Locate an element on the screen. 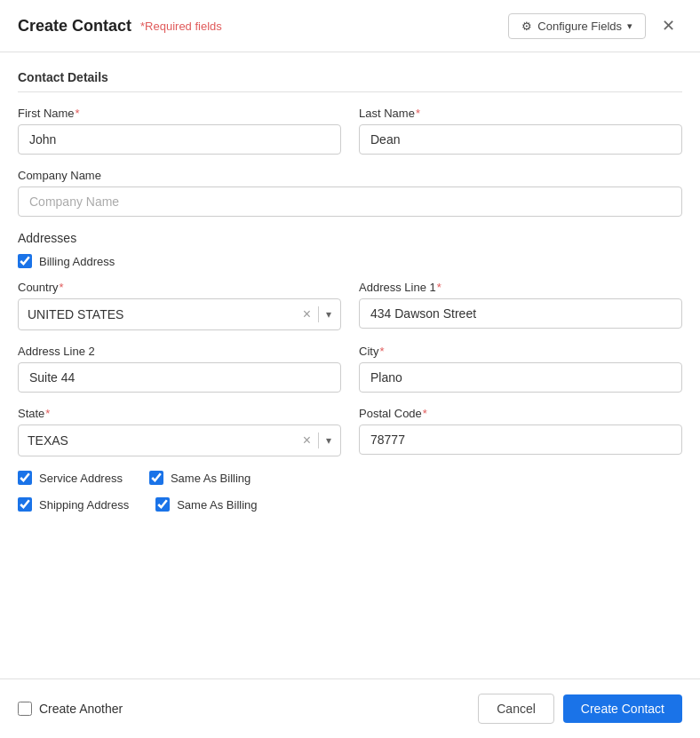 This screenshot has height=738, width=700. shipping-address-label: Shipping Address is located at coordinates (84, 504).